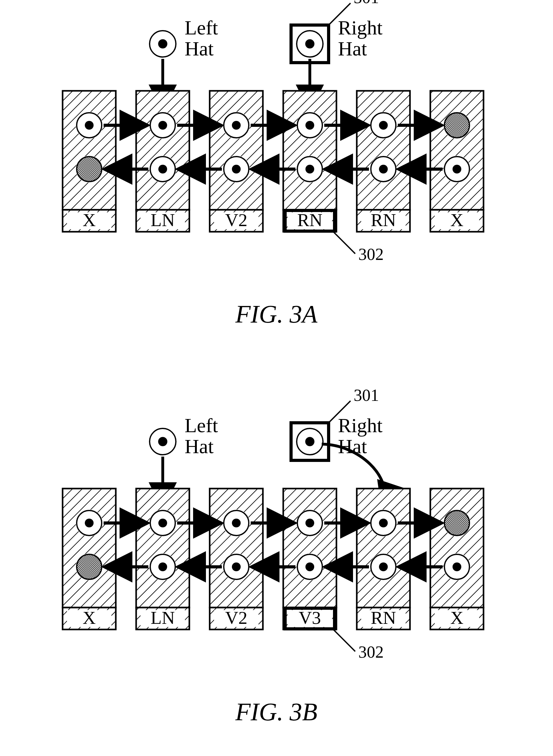 This screenshot has height=756, width=553. Describe the element at coordinates (310, 220) in the screenshot. I see `box-3-label: RN` at that location.